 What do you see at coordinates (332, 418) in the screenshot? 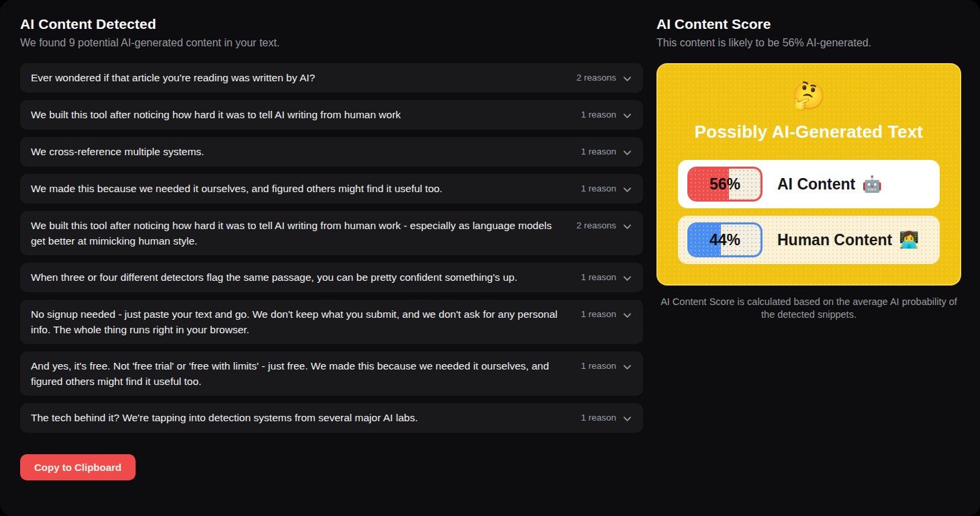
I see `snippet-row: The tech behind it? We're tapping into d…` at bounding box center [332, 418].